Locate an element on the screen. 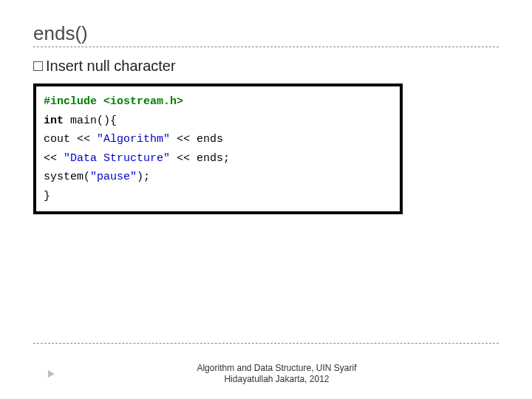  footer: Algorithm and Data Structure, UIN Syarif… is located at coordinates (266, 374).